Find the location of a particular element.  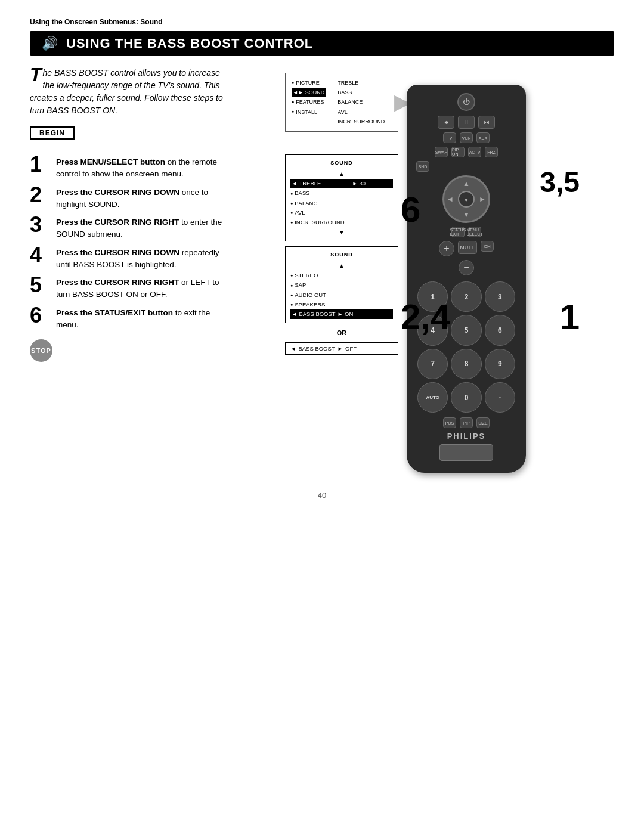

main-menu-left: ● PICTURE ◄► SOUND ● FEATURES is located at coordinates (309, 103).